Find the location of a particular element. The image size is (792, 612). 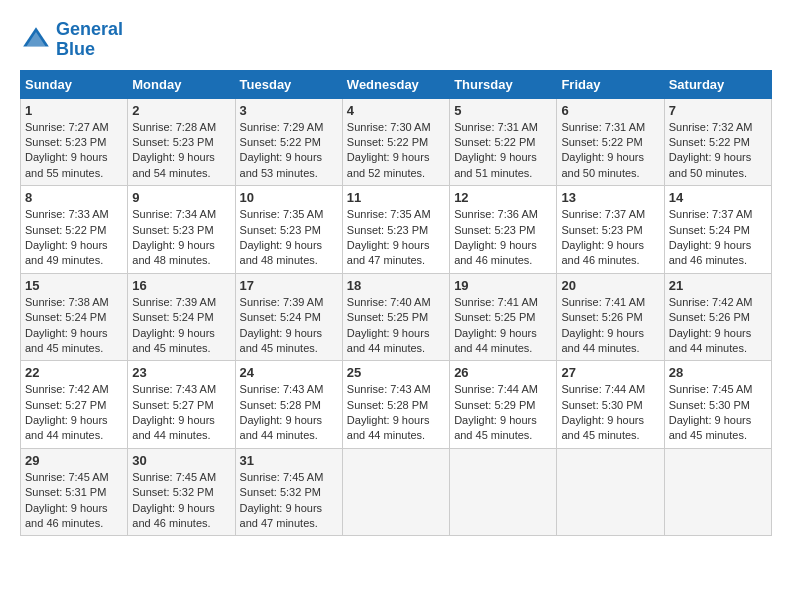

calendar-cell: 9 Sunrise: 7:34 AMSunset: 5:23 PMDayligh… is located at coordinates (182, 230).